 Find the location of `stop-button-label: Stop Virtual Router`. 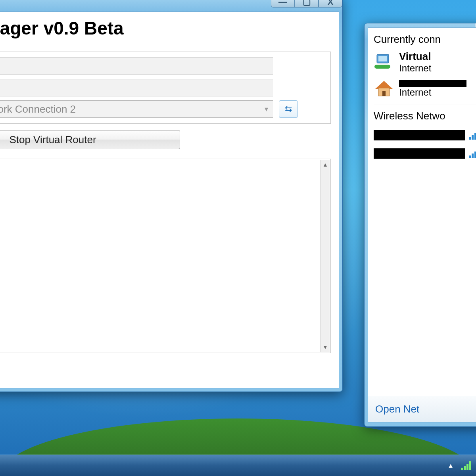

stop-button-label: Stop Virtual Router is located at coordinates (52, 140).